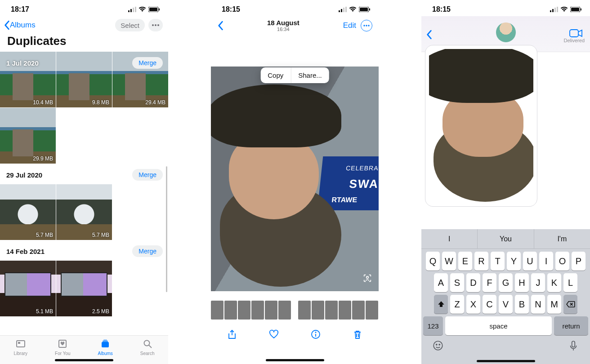  I want to click on tab-label: For You, so click(63, 353).